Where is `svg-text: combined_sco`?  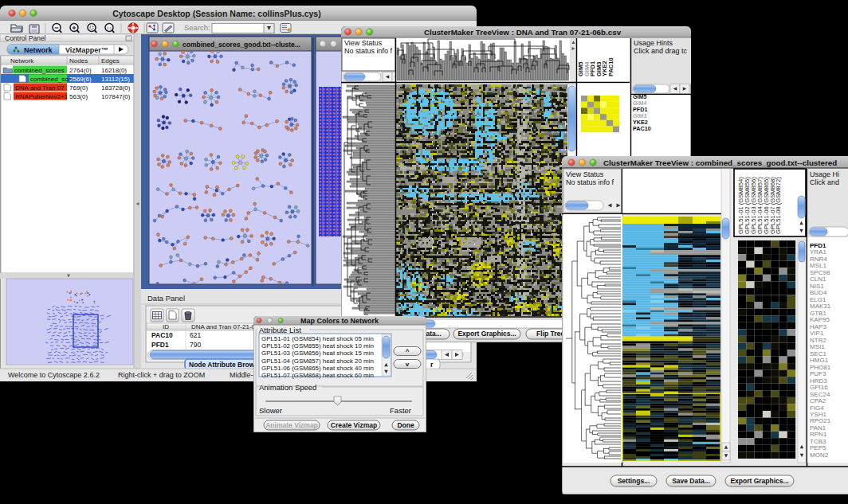
svg-text: combined_sco is located at coordinates (51, 80).